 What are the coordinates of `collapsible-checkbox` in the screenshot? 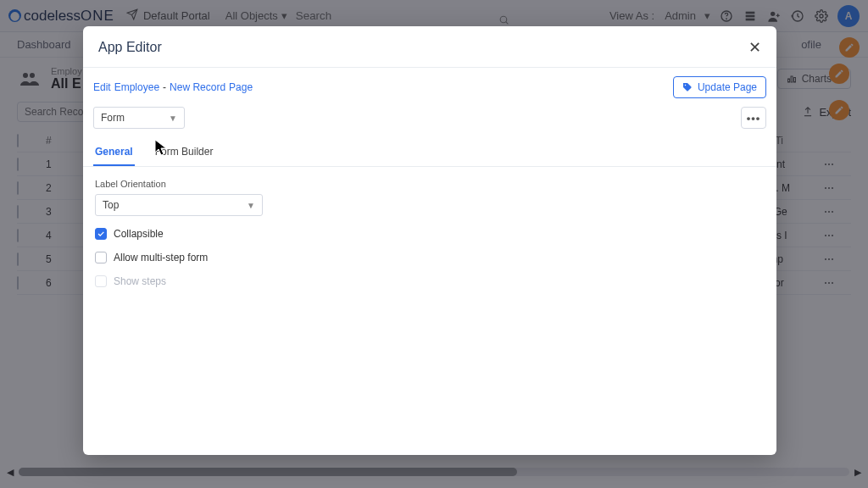 It's located at (101, 234).